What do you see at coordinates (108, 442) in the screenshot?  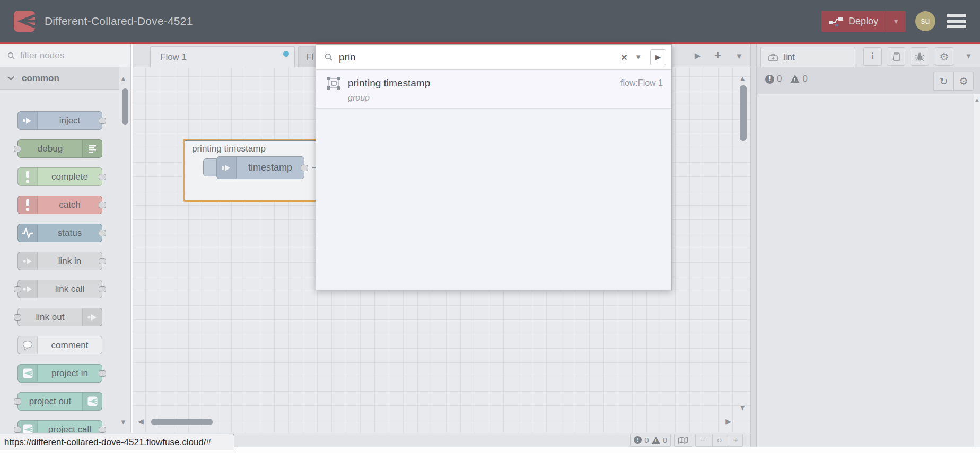 I see `status-url: https://different-collared-dove-4521.flo…` at bounding box center [108, 442].